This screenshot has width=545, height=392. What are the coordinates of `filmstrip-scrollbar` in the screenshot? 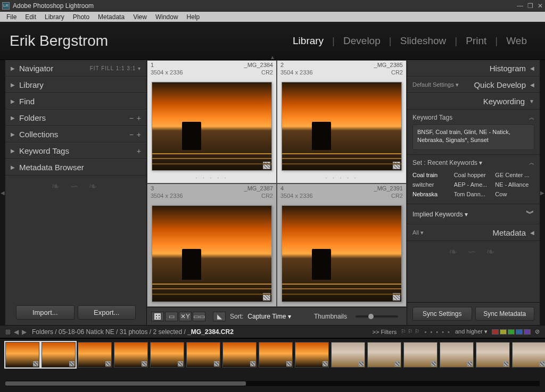 It's located at (272, 383).